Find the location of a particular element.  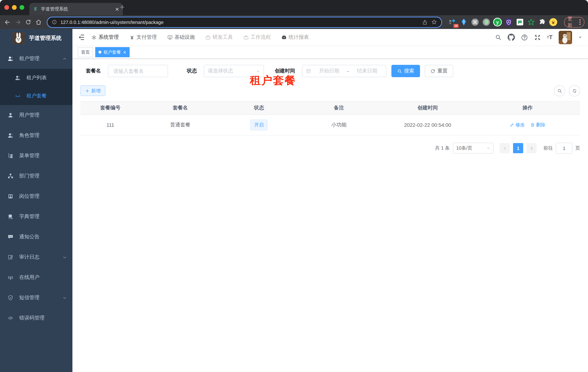

topnav-statistics: 统计报表 is located at coordinates (295, 37).